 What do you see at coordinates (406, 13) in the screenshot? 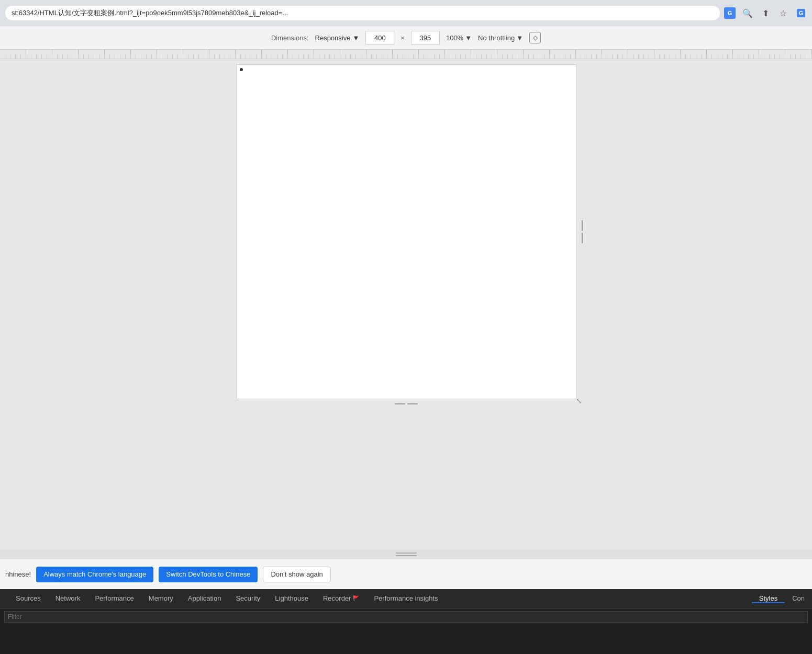
I see `browser-chrome: st:63342/HTML认知/文字变粗案例.html?_ijt=po9oek5…` at bounding box center [406, 13].